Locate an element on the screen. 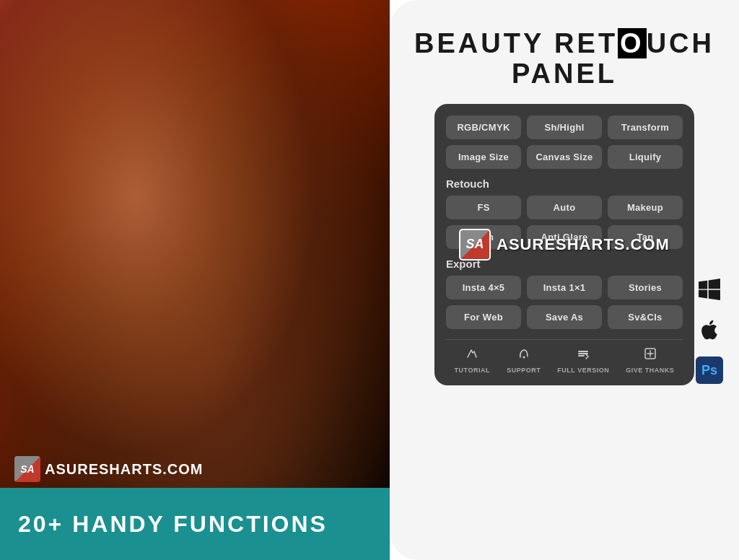  transform-btn: Transform is located at coordinates (645, 127).